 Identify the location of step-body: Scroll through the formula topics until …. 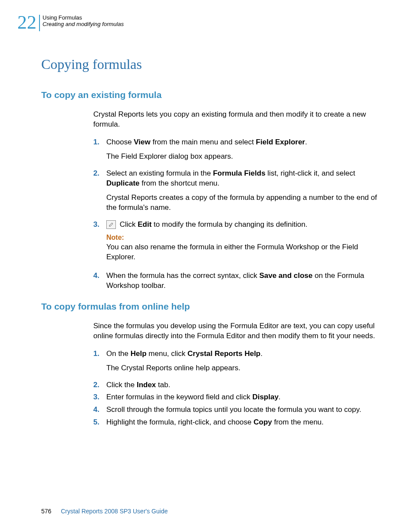
(245, 410).